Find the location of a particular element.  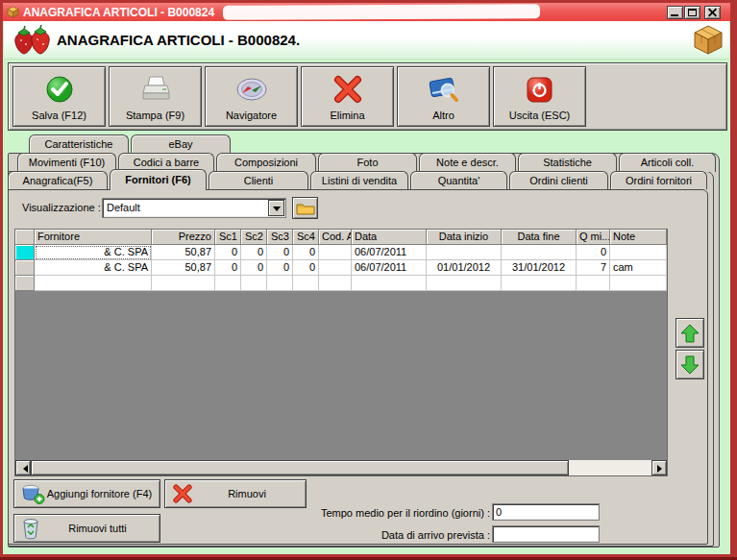

add-supplier-button: Aggiungi fornitore (F4) is located at coordinates (86, 494).